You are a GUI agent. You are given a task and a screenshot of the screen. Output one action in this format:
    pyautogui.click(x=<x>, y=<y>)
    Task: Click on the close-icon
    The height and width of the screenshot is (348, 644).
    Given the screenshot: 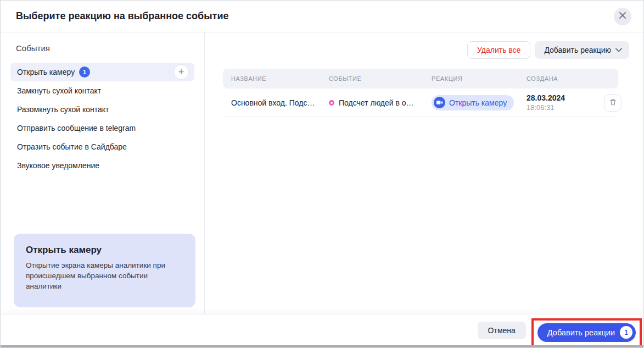 What is the action you would take?
    pyautogui.click(x=623, y=16)
    